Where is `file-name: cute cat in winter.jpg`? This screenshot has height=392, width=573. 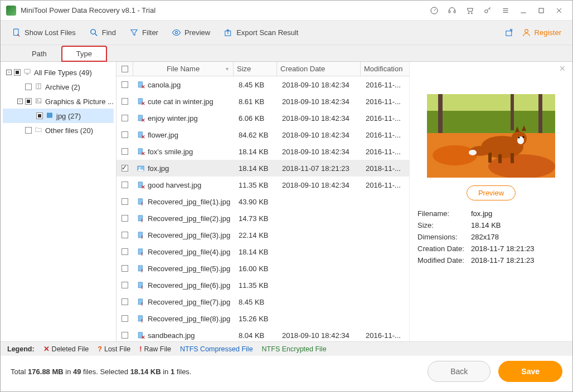
file-name: cute cat in winter.jpg is located at coordinates (181, 101).